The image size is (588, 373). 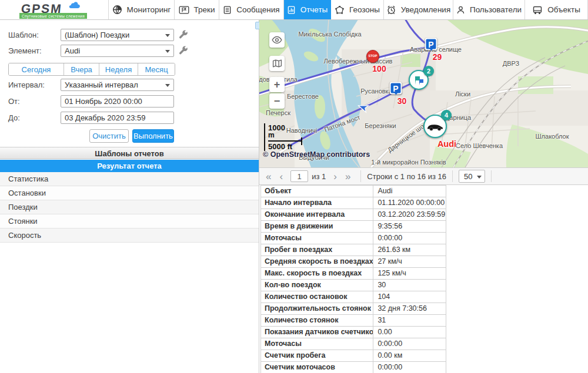 What do you see at coordinates (410, 297) in the screenshot?
I see `table-row-value: 104` at bounding box center [410, 297].